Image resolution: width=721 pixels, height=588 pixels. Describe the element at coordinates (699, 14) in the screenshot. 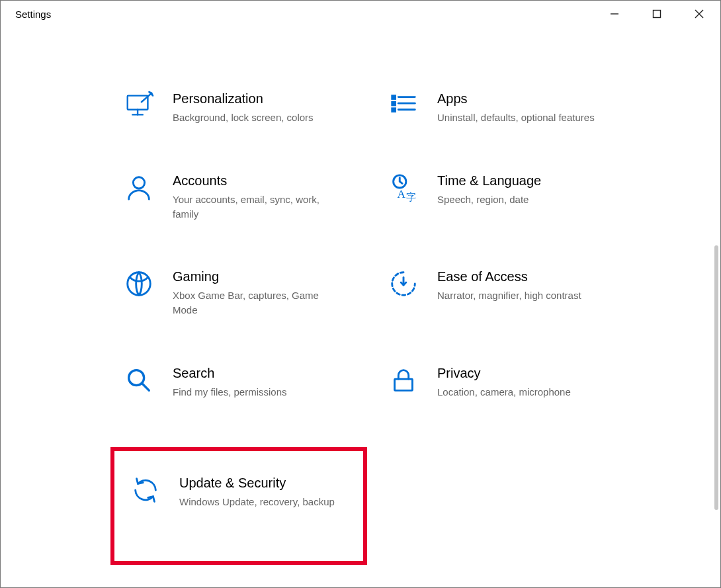

I see `close-icon` at that location.